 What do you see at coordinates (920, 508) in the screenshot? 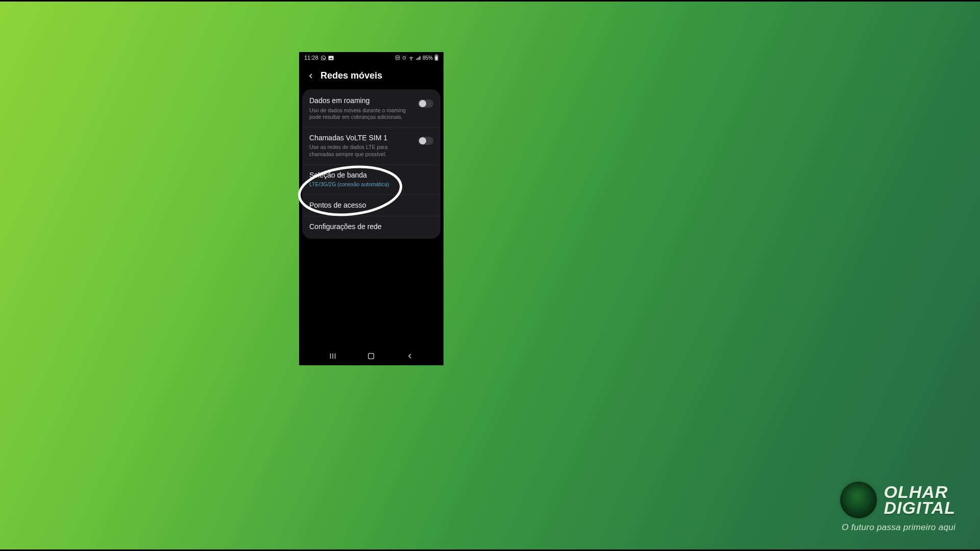
I see `brand-line2: DIGITAL` at bounding box center [920, 508].